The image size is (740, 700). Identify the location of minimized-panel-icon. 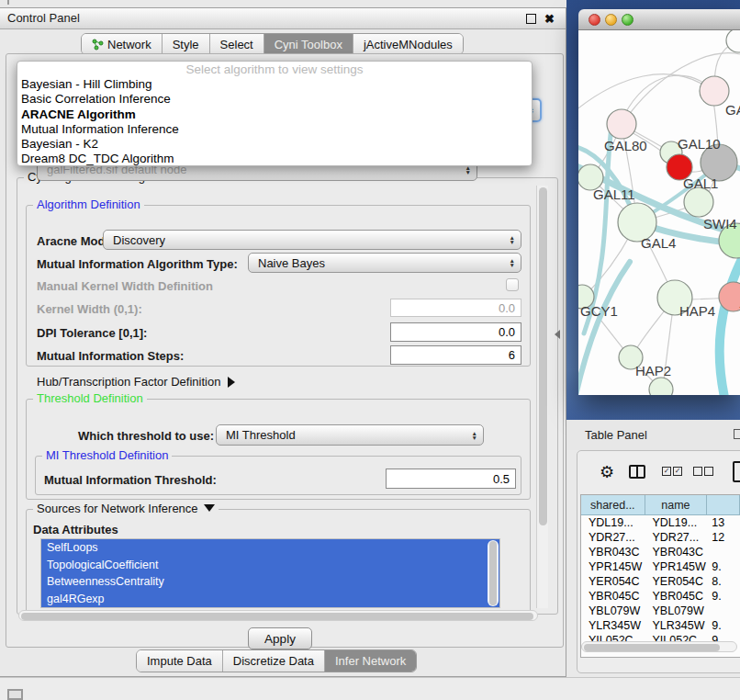
(15, 694).